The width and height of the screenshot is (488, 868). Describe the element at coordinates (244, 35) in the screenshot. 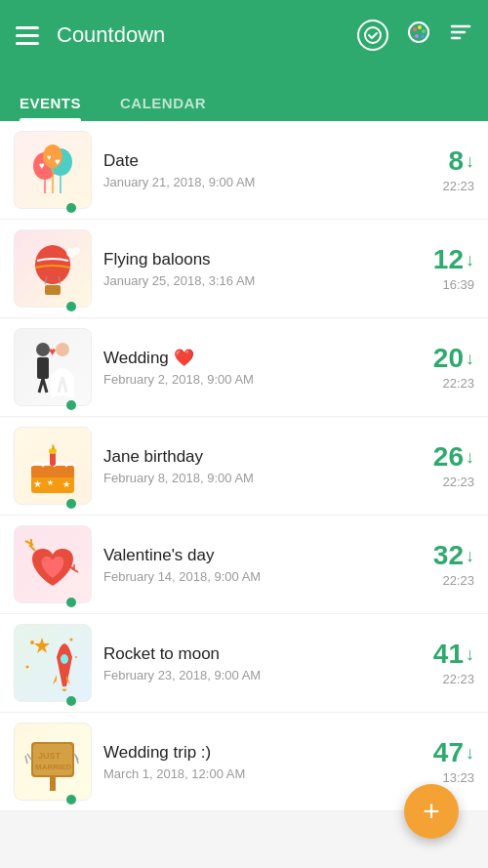

I see `app-header: Countdown` at that location.